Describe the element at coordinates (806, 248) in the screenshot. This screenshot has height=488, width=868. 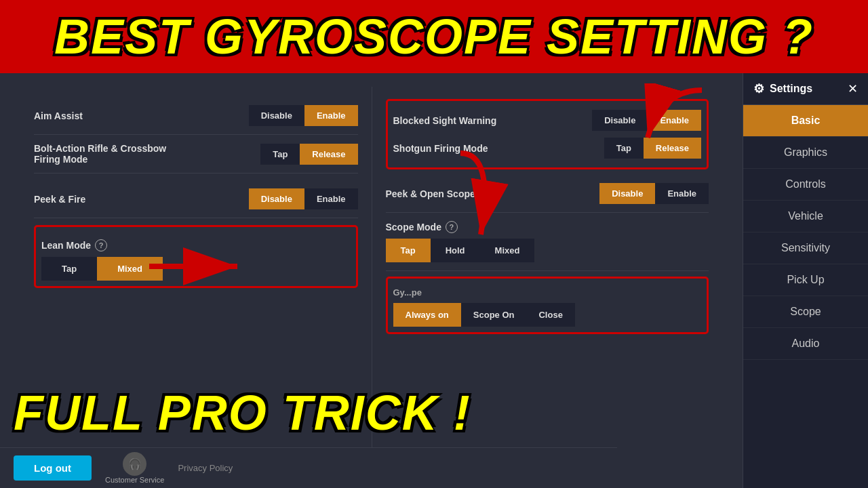
I see `sidebar-item-sensitivity: Sensitivity` at that location.